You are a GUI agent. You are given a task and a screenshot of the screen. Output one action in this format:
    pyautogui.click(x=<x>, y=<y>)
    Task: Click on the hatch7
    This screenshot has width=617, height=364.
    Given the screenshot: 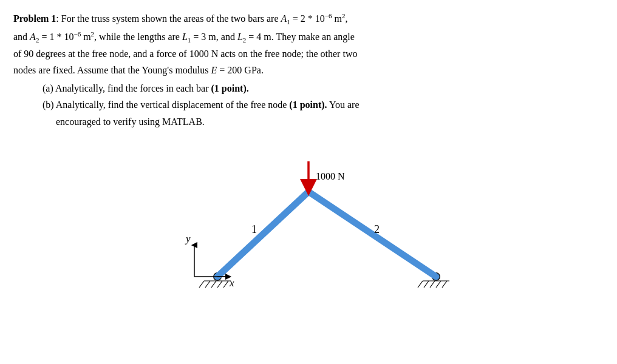 What is the action you would take?
    pyautogui.click(x=426, y=284)
    